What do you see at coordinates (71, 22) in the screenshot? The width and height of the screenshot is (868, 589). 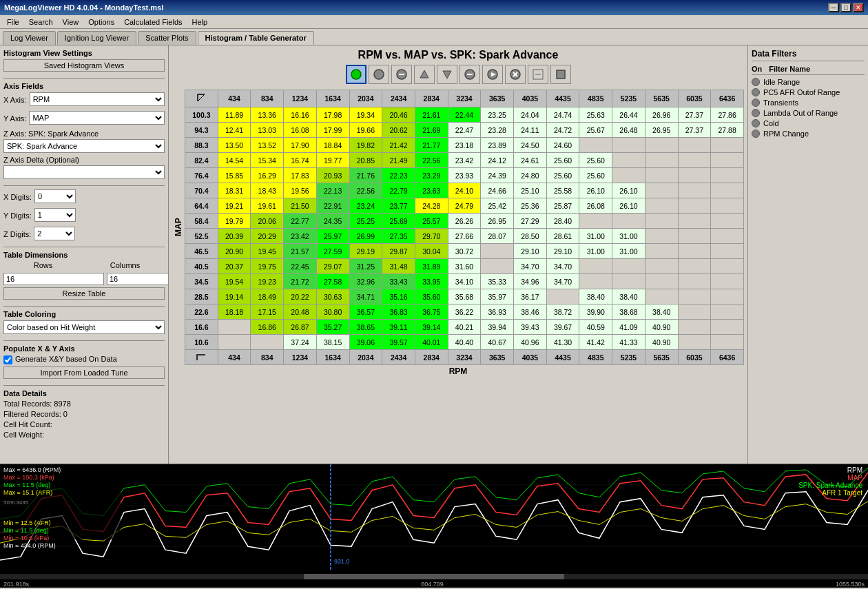 I see `menu-view: View` at bounding box center [71, 22].